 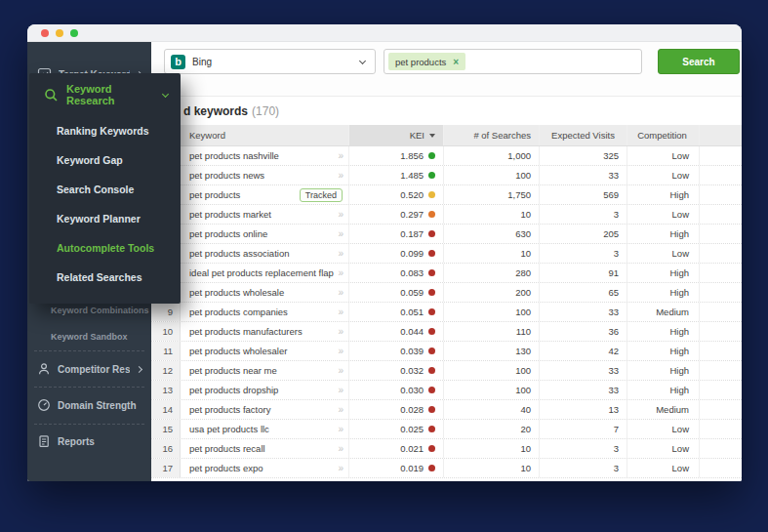 I want to click on table-row: 16pet products recall»0.021103Low, so click(x=447, y=449).